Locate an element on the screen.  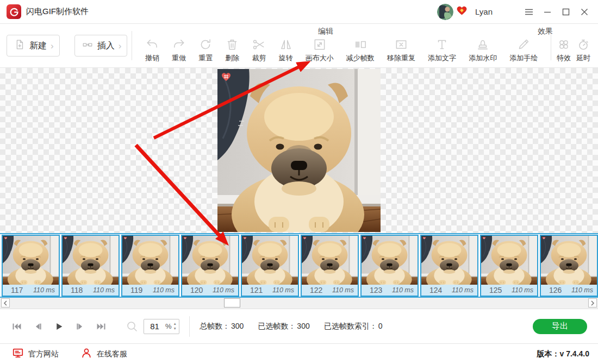
new-button: 新建 › is located at coordinates (33, 46).